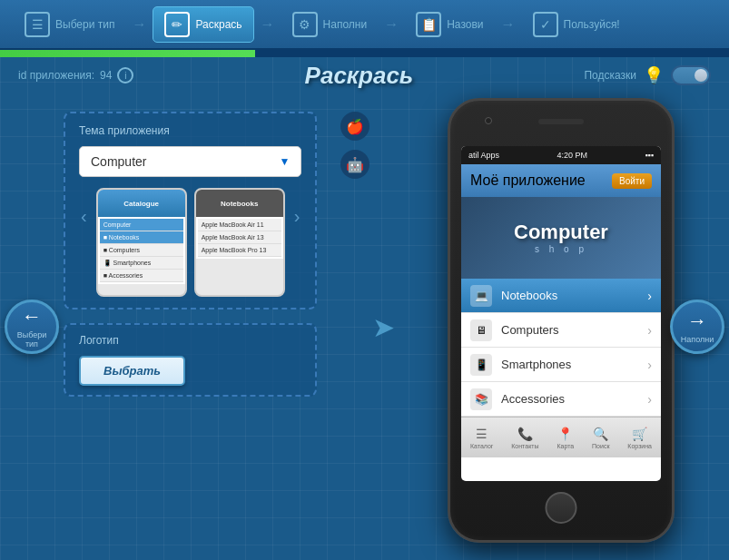 Image resolution: width=729 pixels, height=560 pixels. Describe the element at coordinates (691, 75) in the screenshot. I see `hints-toggle` at that location.